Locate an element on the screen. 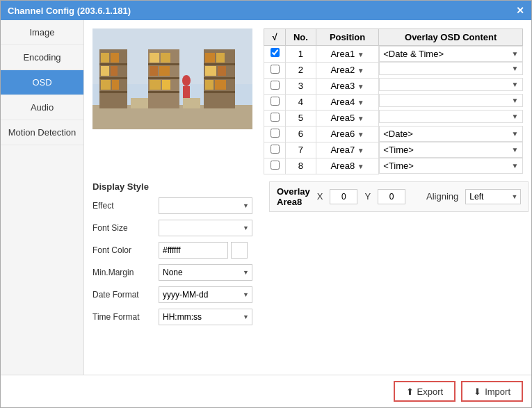 This screenshot has width=532, height=408. aligning-label: Aligning is located at coordinates (442, 196).